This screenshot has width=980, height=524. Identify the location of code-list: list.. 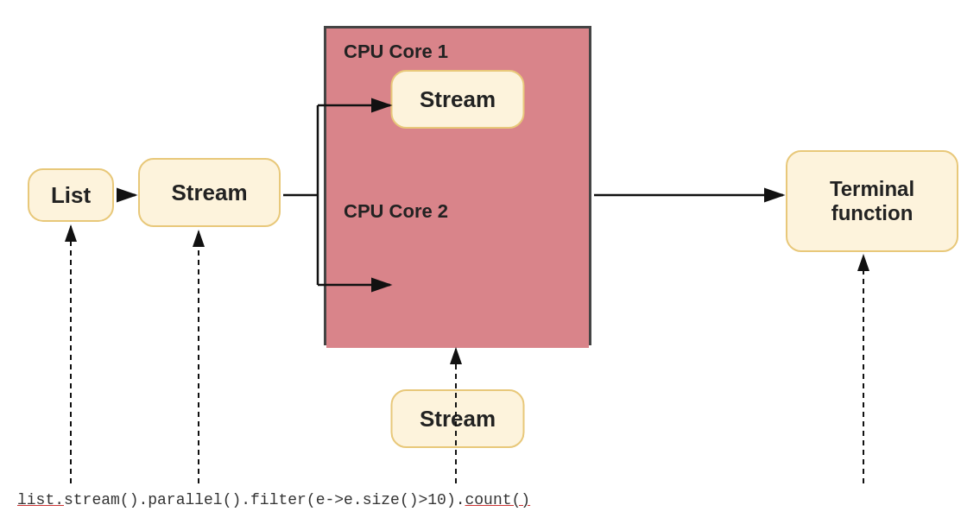
(41, 500).